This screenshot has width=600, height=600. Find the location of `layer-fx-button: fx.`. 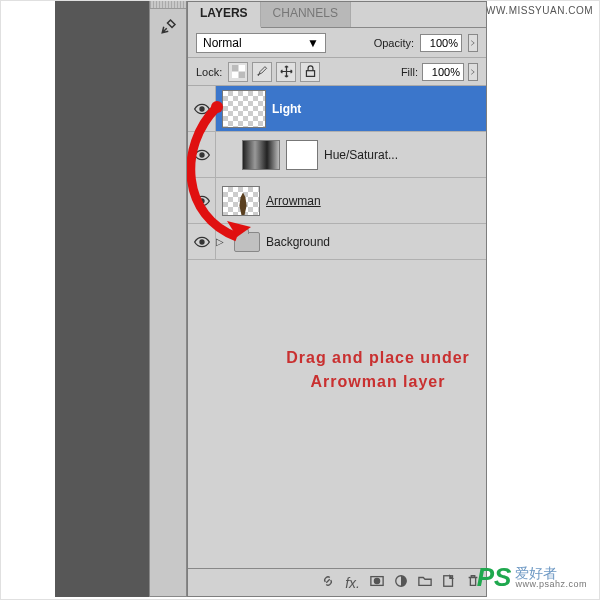

layer-fx-button: fx. is located at coordinates (352, 583).